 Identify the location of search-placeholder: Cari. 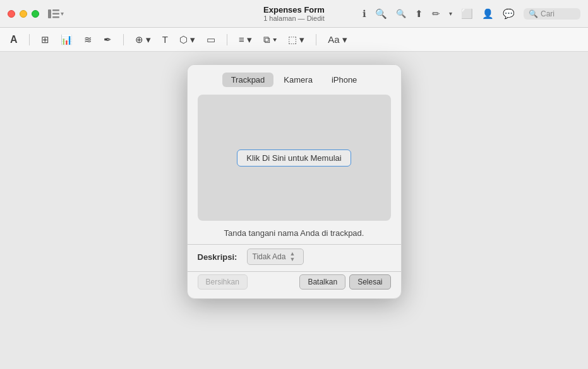
(548, 14).